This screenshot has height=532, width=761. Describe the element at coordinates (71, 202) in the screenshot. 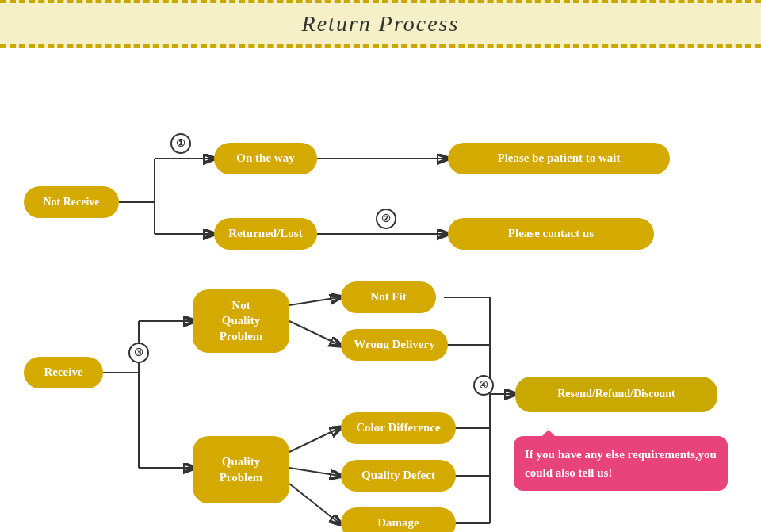

I see `not-receive-box: Not Receive` at that location.